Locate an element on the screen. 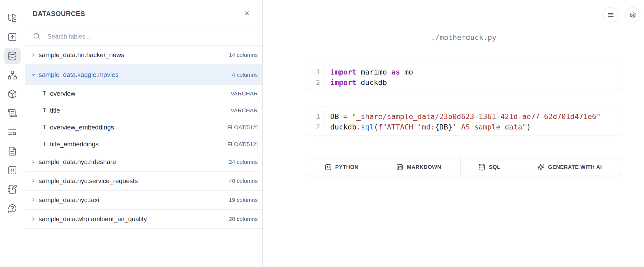 Image resolution: width=644 pixels, height=267 pixels. column-name: title is located at coordinates (140, 110).